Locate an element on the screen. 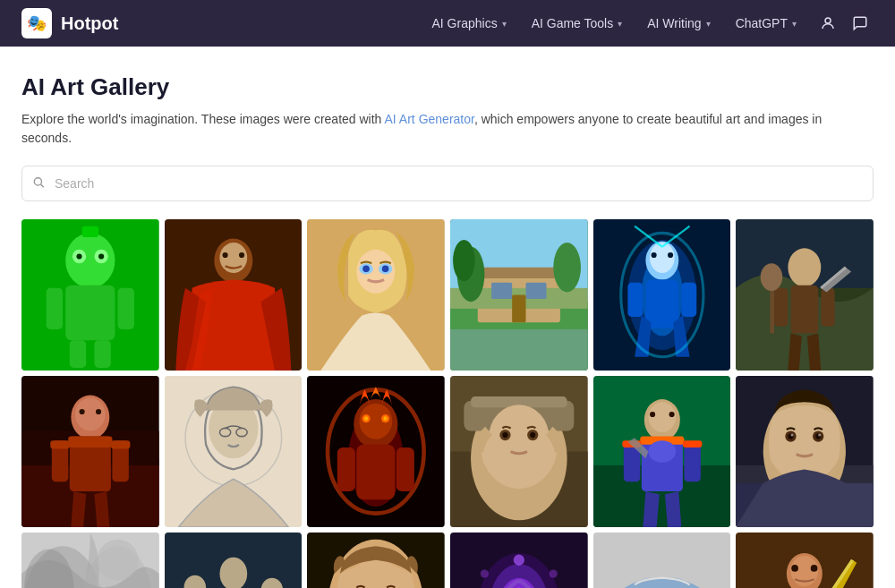 The width and height of the screenshot is (895, 588). brand-link: 🎭 Hotpot is located at coordinates (70, 23).